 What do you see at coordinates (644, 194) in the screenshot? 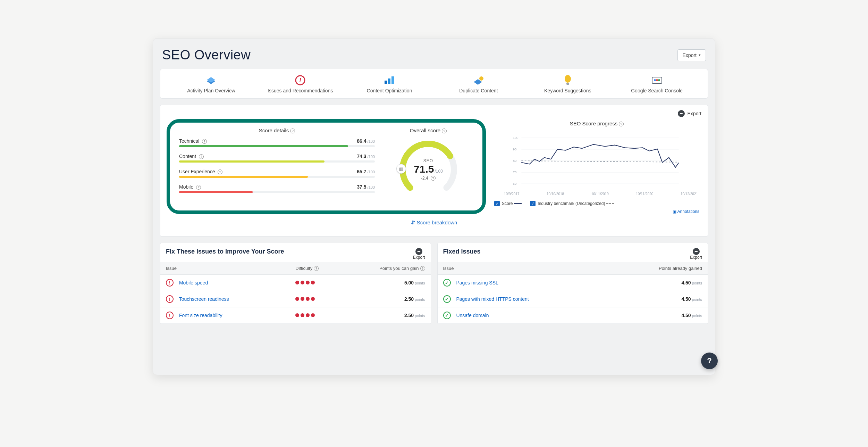
I see `x-tick: 10/11/2020` at bounding box center [644, 194].